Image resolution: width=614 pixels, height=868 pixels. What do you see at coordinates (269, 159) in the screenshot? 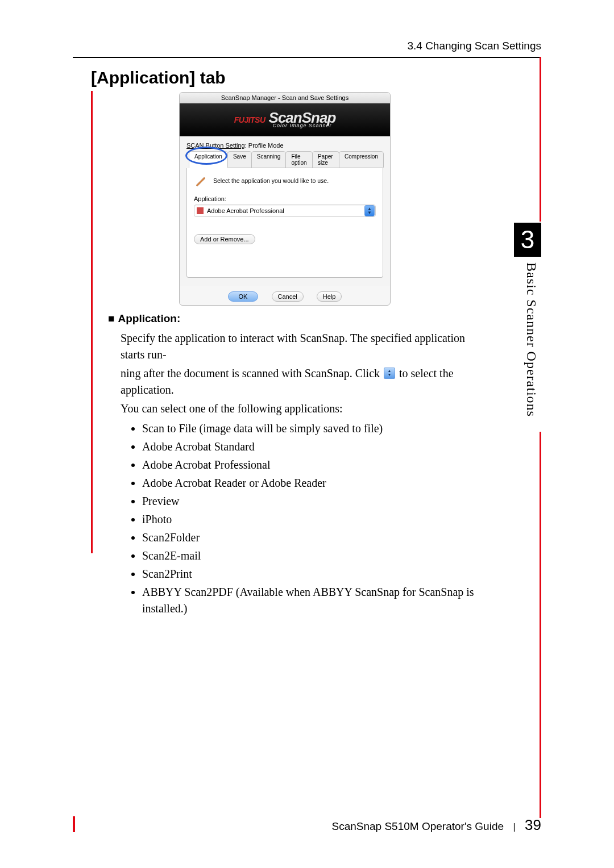
I see `tab-scanning: Scanning` at bounding box center [269, 159].